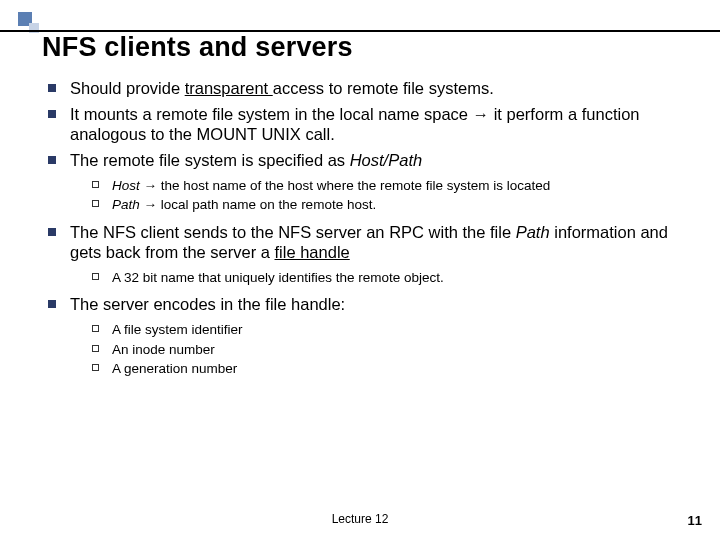 The height and width of the screenshot is (540, 720). What do you see at coordinates (371, 336) in the screenshot?
I see `bullet-item: The server encodes in the file handle: A…` at bounding box center [371, 336].